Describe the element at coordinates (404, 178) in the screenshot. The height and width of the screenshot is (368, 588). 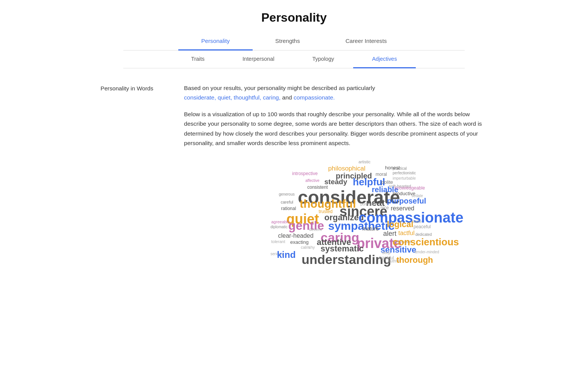
I see `word-cloud-word: imperturbable` at that location.